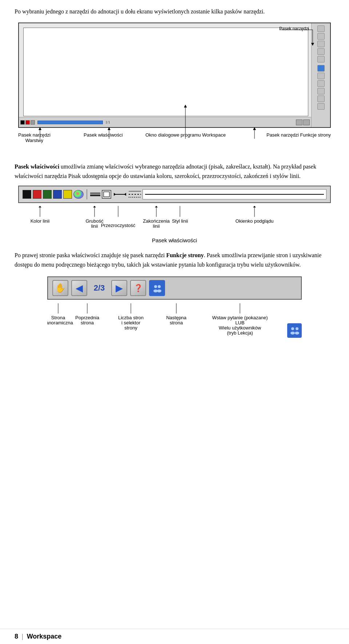 Image resolution: width=349 pixels, height=644 pixels. I want to click on bt-window-controls, so click(28, 122).